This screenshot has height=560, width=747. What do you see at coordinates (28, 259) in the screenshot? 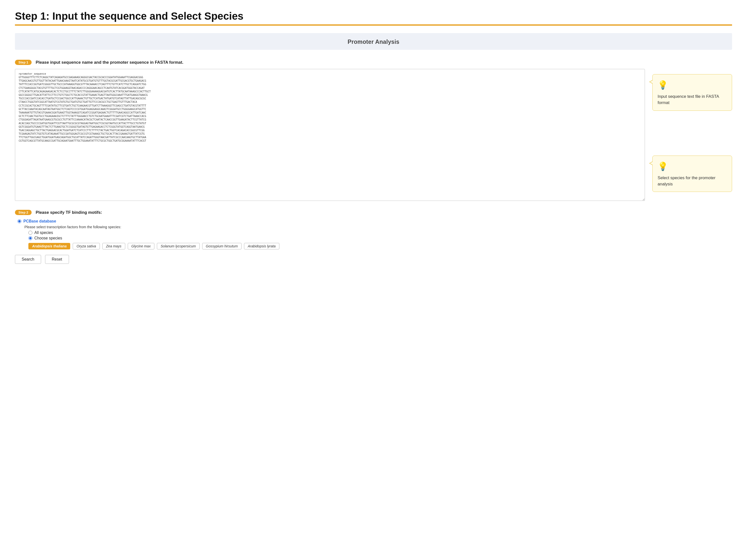
I see `search-button: Search` at bounding box center [28, 259].